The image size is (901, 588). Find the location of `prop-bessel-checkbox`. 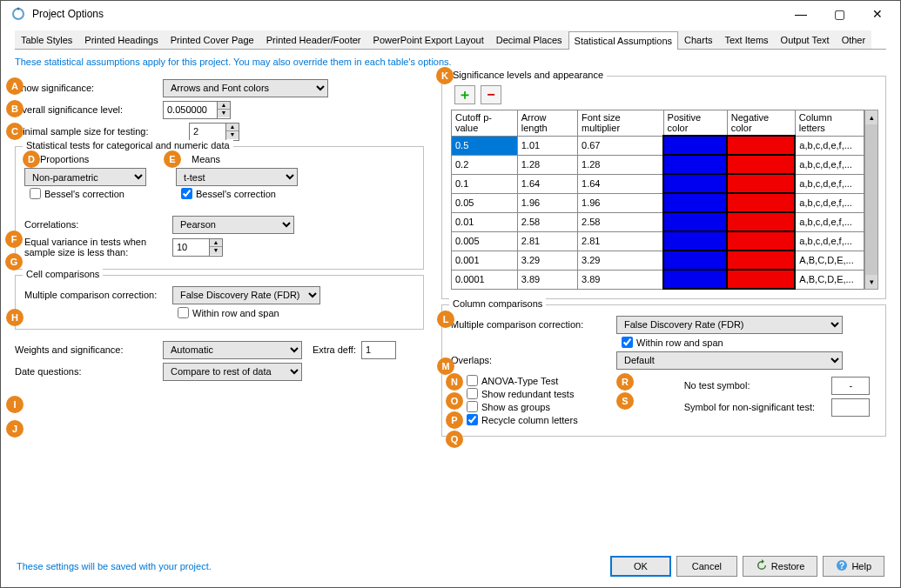

prop-bessel-checkbox is located at coordinates (35, 193).